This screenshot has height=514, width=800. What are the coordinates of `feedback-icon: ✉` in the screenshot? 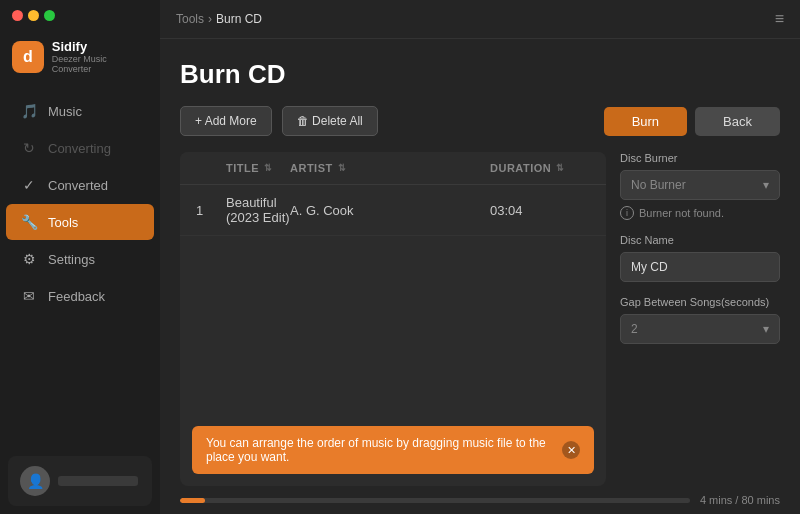 It's located at (29, 296).